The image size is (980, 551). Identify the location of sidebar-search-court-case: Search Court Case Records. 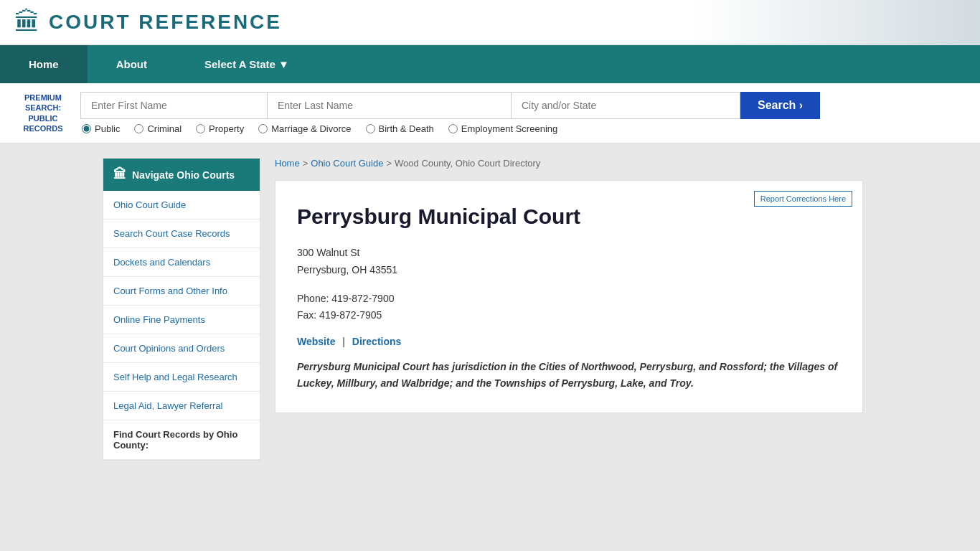
(182, 234).